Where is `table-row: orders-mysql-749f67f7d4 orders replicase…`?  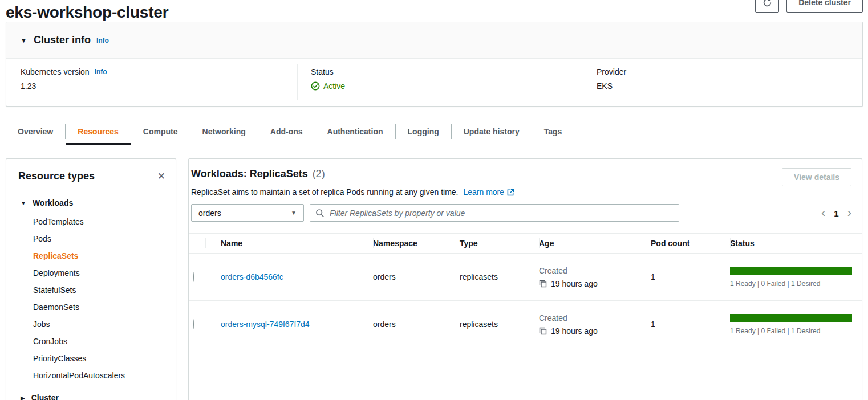
table-row: orders-mysql-749f67f7d4 orders replicase… is located at coordinates (525, 325).